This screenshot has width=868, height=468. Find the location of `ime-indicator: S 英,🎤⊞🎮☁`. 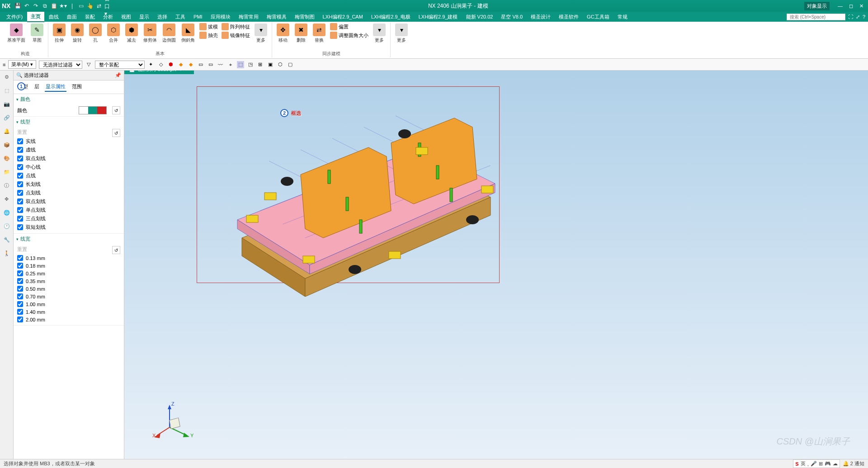

ime-indicator: S 英,🎤⊞🎮☁ is located at coordinates (816, 464).